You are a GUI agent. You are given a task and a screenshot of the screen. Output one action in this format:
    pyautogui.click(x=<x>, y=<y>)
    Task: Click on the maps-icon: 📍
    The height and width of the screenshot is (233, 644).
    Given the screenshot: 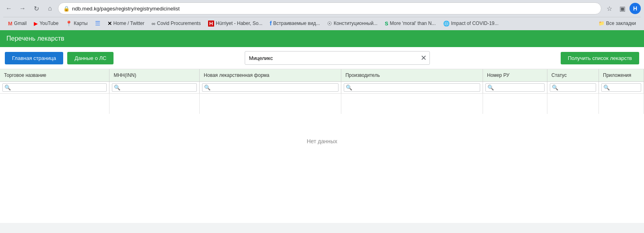 What is the action you would take?
    pyautogui.click(x=69, y=23)
    